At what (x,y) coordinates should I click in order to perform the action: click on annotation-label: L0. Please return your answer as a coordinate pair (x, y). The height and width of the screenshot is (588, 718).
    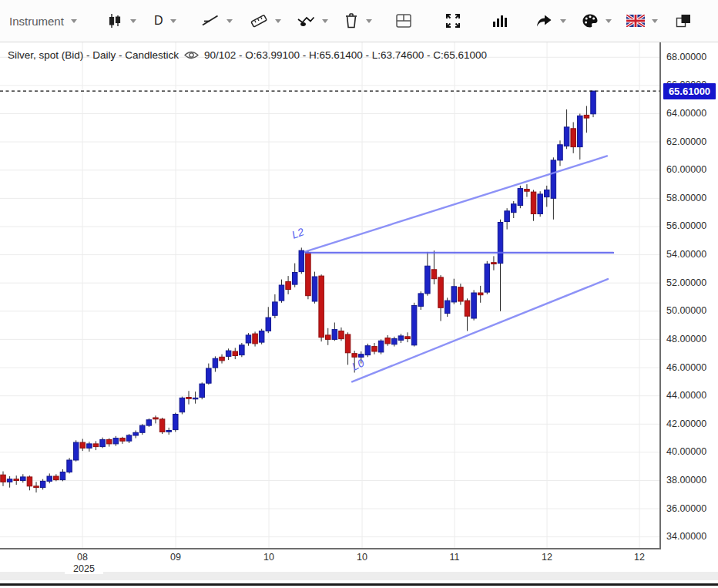
    Looking at the image, I should click on (357, 364).